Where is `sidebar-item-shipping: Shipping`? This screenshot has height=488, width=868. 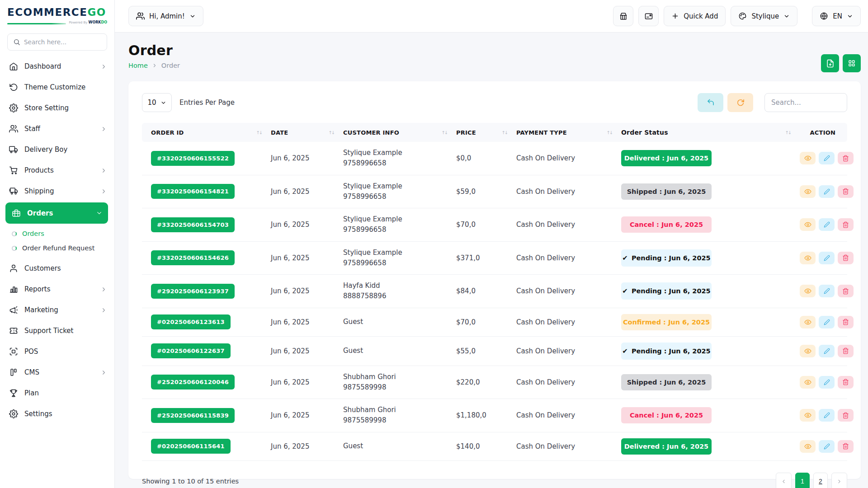
sidebar-item-shipping: Shipping is located at coordinates (57, 191).